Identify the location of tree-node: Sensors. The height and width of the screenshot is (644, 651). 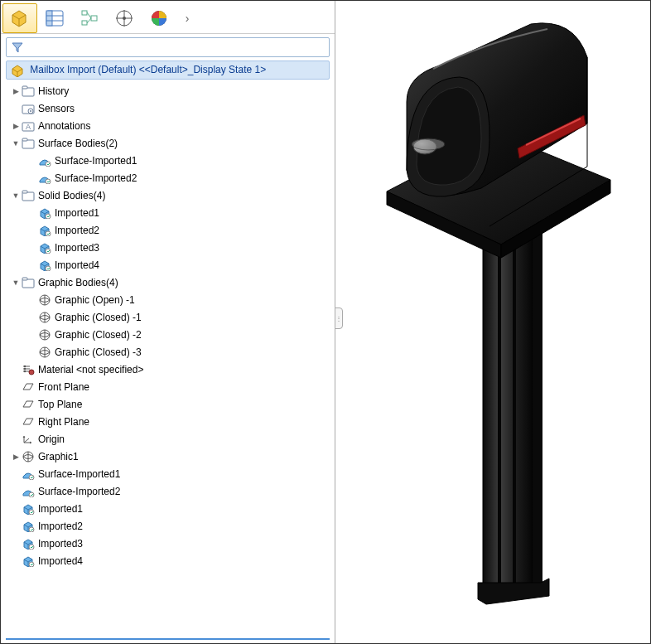
(167, 109).